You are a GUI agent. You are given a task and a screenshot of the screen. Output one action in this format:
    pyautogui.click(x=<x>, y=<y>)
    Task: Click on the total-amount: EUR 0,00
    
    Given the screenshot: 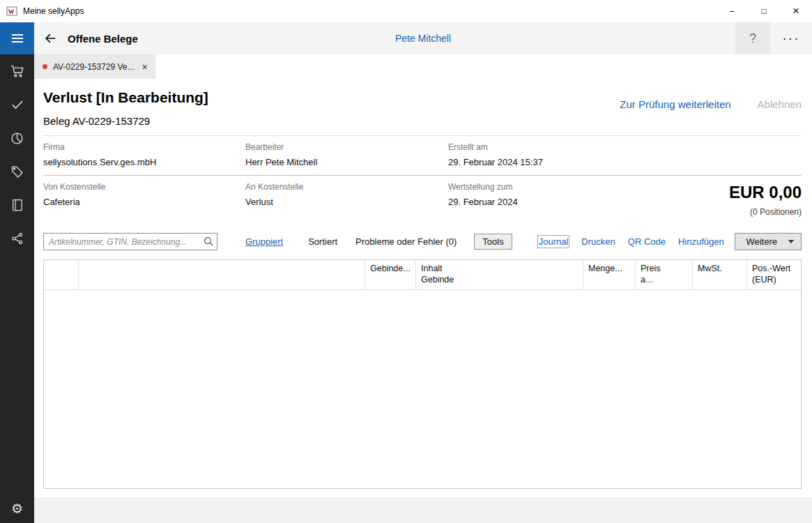 What is the action you would take?
    pyautogui.click(x=765, y=192)
    